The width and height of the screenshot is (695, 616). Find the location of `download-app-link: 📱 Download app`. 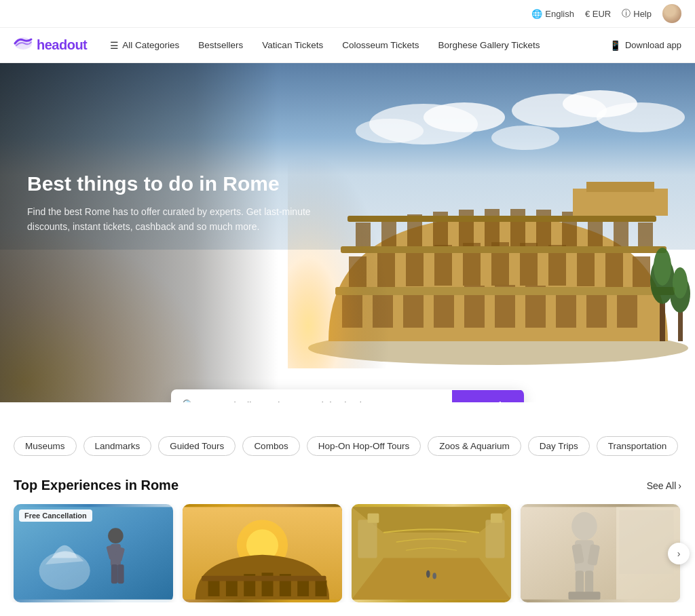

download-app-link: 📱 Download app is located at coordinates (645, 45).